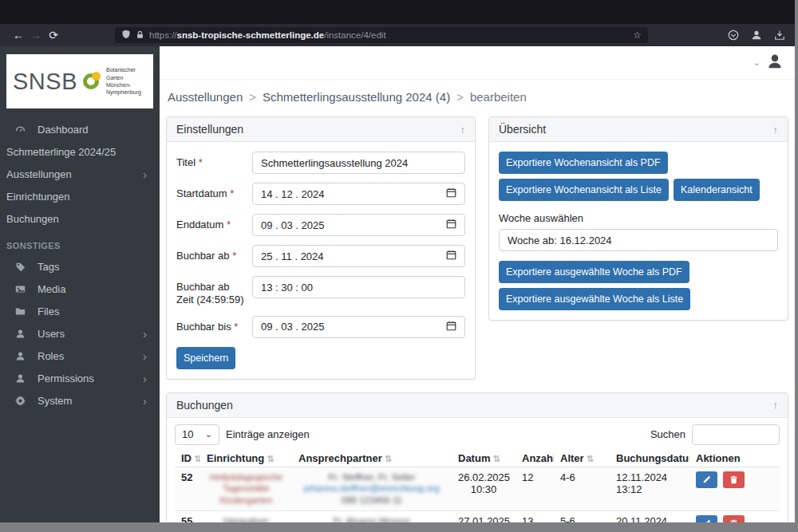 The height and width of the screenshot is (532, 798). Describe the element at coordinates (535, 517) in the screenshot. I see `anzahl-cell: 13` at that location.